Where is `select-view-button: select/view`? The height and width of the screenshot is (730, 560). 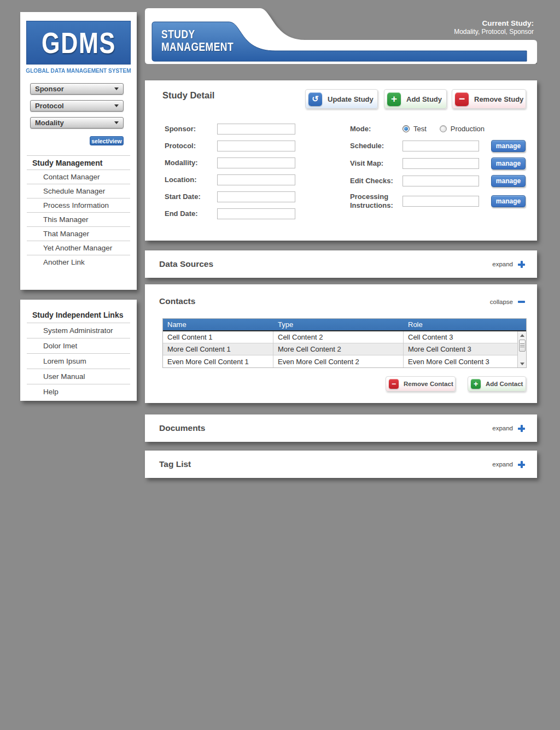
select-view-button: select/view is located at coordinates (107, 141).